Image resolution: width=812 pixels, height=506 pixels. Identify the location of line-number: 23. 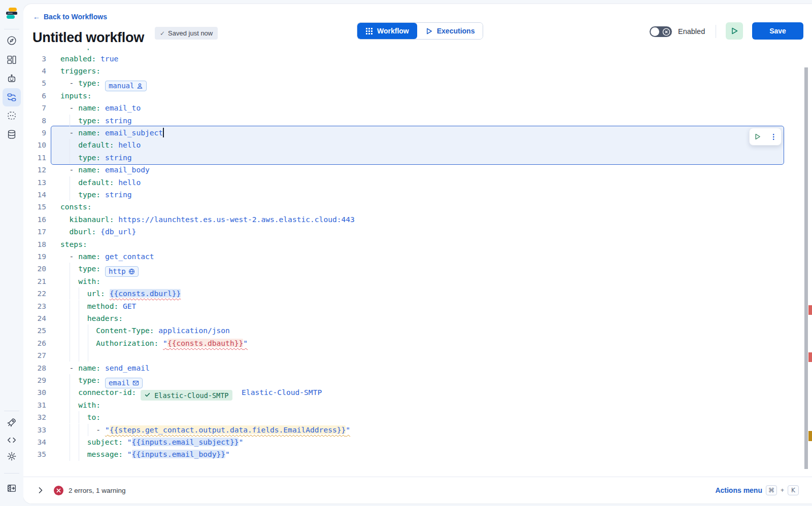
(35, 306).